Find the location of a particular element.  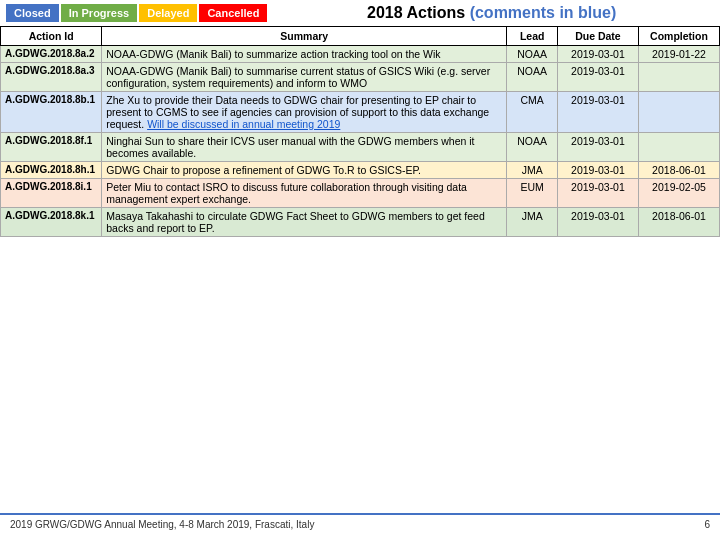

footer-left: 2019 GRWG/GDWG Annual Meeting, 4-8 March… is located at coordinates (162, 524).